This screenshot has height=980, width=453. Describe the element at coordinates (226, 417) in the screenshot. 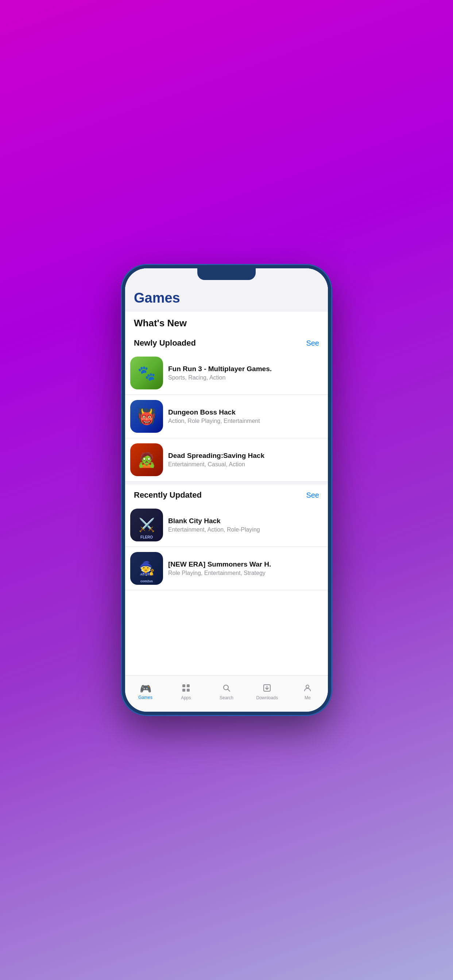

I see `list-item: Dungeon Boss Hack Action, Role Playing, …` at that location.